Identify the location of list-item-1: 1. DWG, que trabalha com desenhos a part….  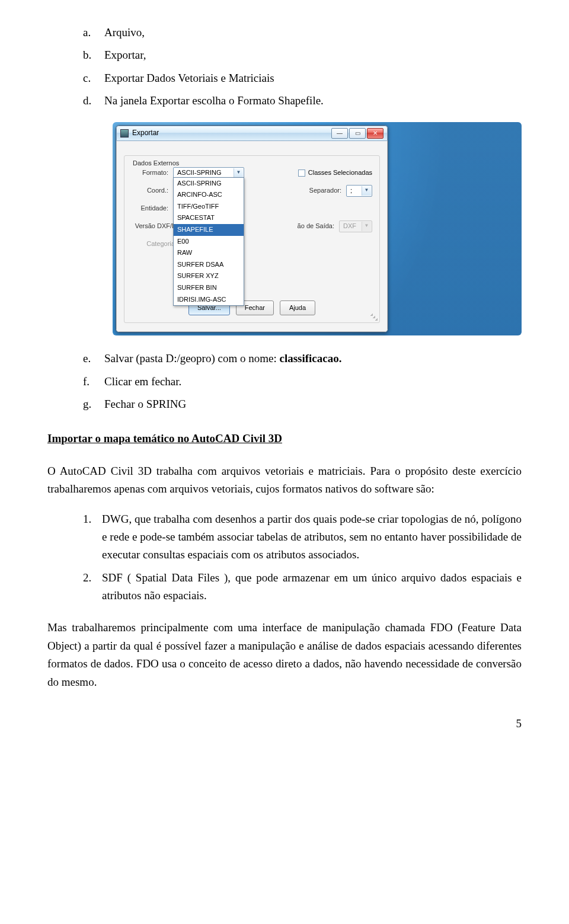
(302, 537).